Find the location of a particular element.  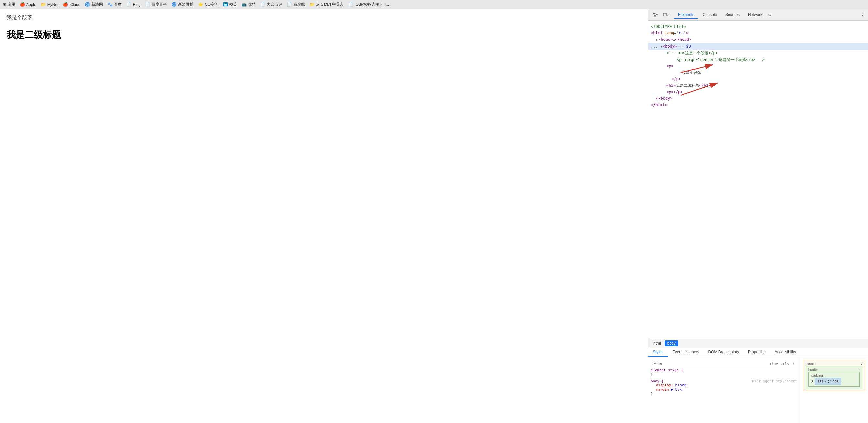

dom-html-open: <html lang="en"> is located at coordinates (758, 33).